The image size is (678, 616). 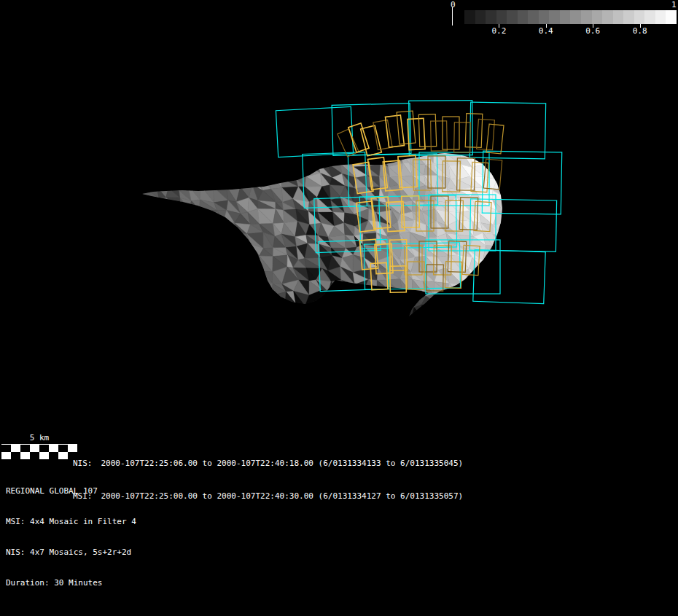 I want to click on colorbar: 0 1 0.20.40.60.8, so click(x=564, y=18).